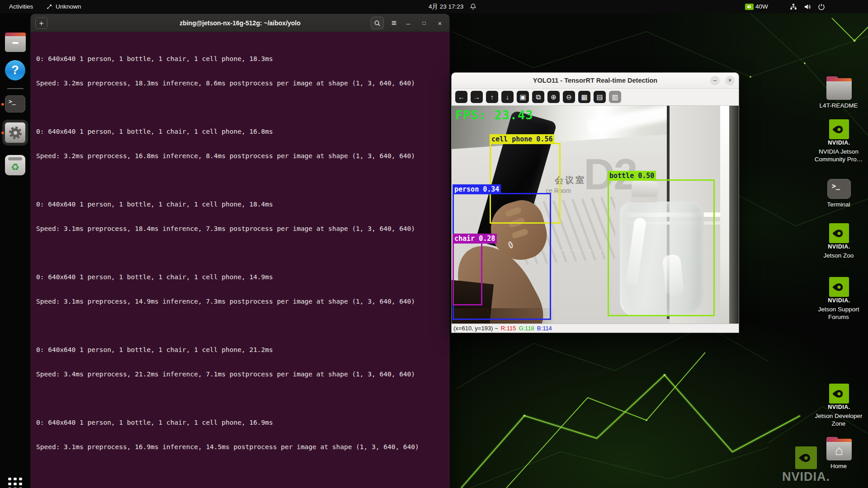 The image size is (868, 488). I want to click on app-indicator-icon, so click(49, 7).